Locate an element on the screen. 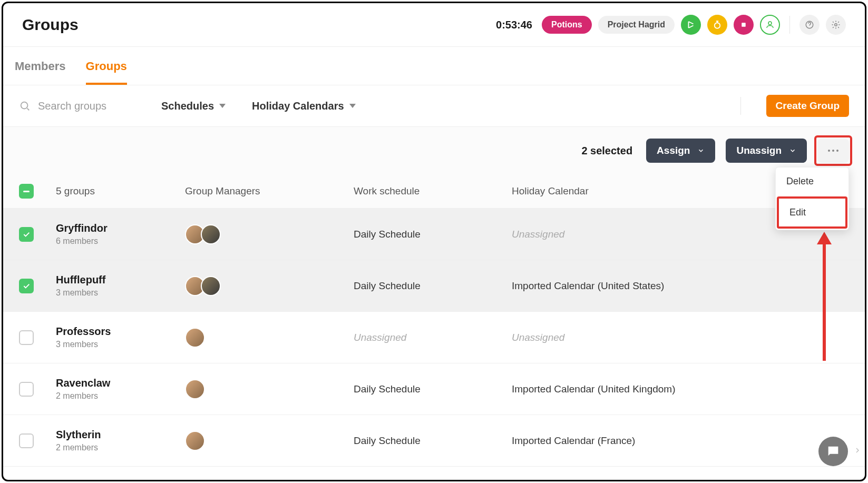 The image size is (868, 483). menu-delete: Delete is located at coordinates (812, 181).